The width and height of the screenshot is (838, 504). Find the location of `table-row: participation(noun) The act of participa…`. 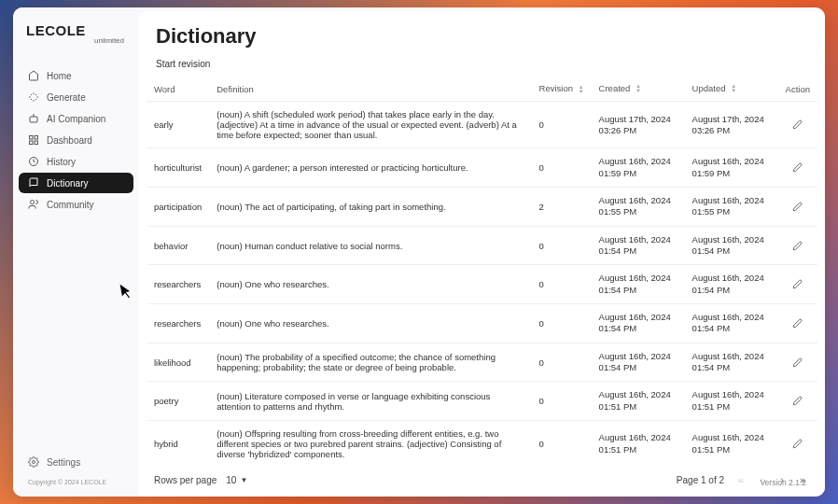

table-row: participation(noun) The act of participa… is located at coordinates (482, 207).